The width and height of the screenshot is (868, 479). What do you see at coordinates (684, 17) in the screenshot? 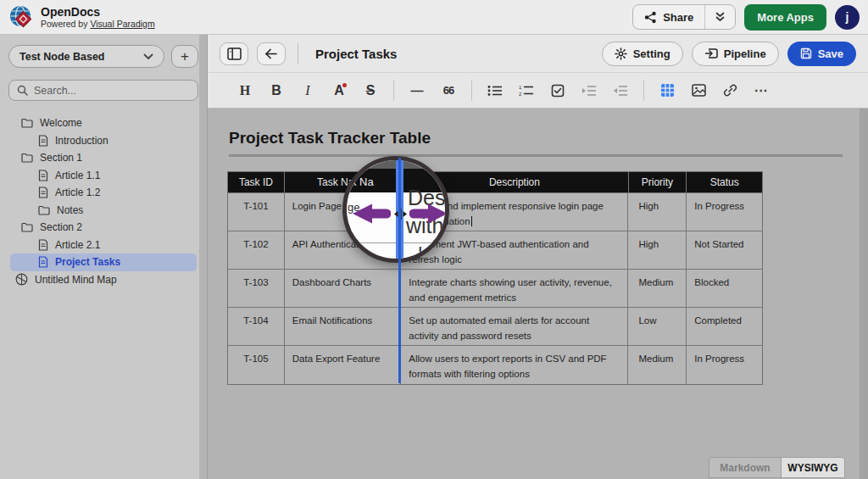
I see `share-button-group: Share` at bounding box center [684, 17].